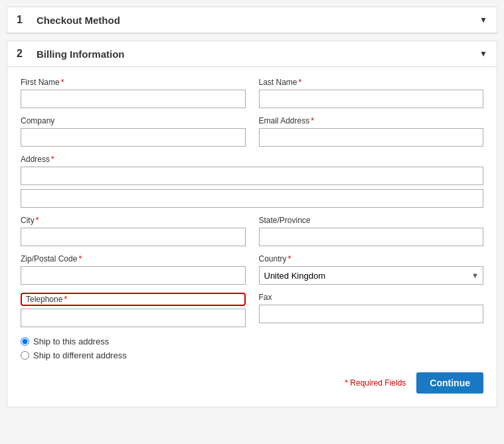  Describe the element at coordinates (252, 269) in the screenshot. I see `zip-country-row: Zip/Postal Code* Country* United Kingdom…` at that location.